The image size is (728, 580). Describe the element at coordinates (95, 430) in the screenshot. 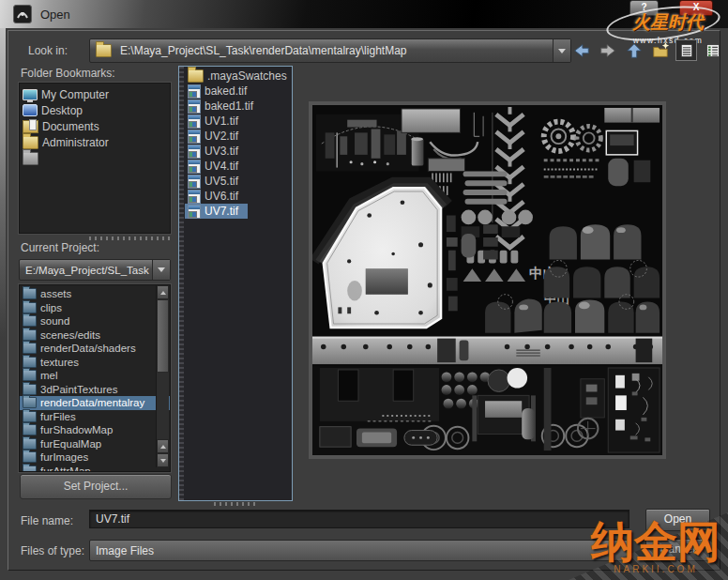

I see `project-folder-item: furShadowMap` at that location.